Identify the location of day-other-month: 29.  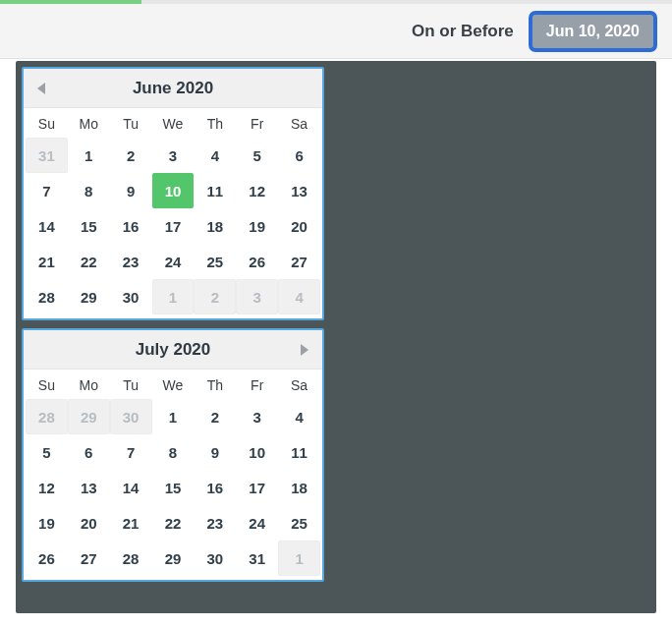
(88, 417).